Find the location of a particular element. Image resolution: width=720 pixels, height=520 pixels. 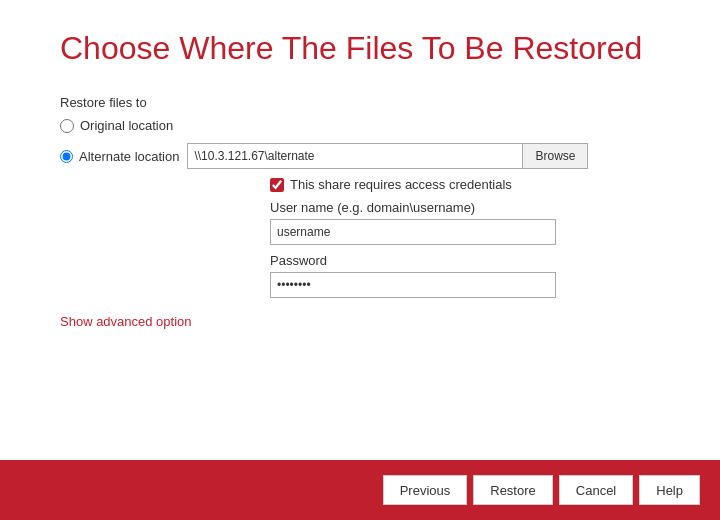

restore-files-label: Restore files to is located at coordinates (360, 102).